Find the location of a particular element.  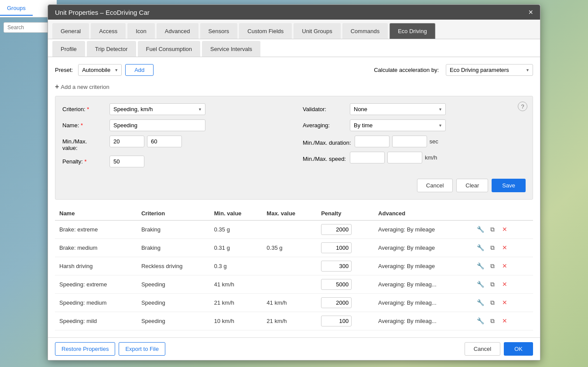

calc-select: Eco Driving parameters GPS data Sensor d… is located at coordinates (489, 70).